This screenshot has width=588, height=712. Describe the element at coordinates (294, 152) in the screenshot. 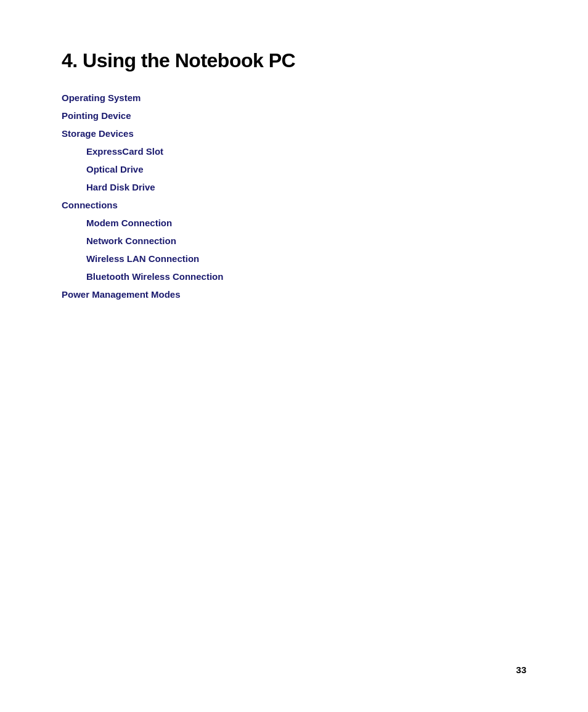

I see `toc-item: ExpressCard Slot` at that location.